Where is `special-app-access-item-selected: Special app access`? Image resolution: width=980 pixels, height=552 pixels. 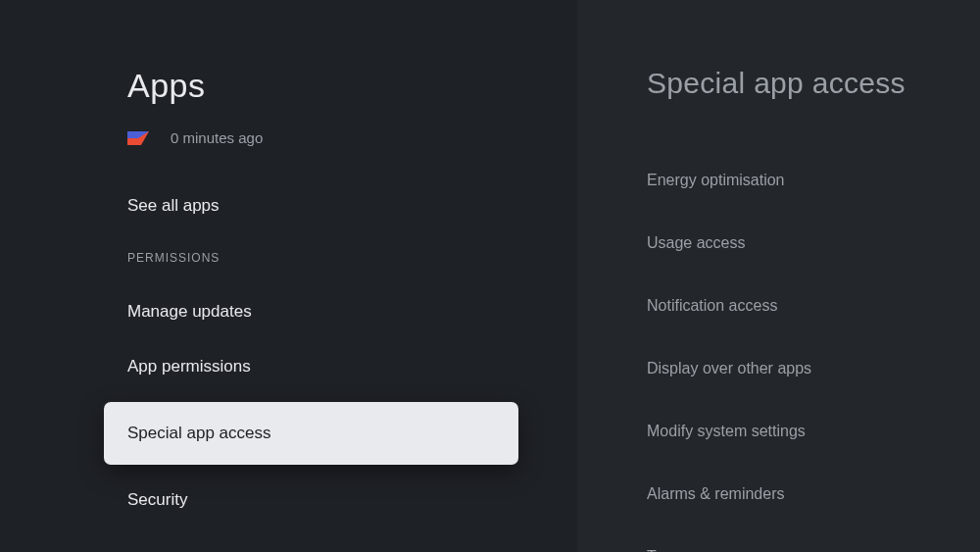
special-app-access-item-selected: Special app access is located at coordinates (312, 433).